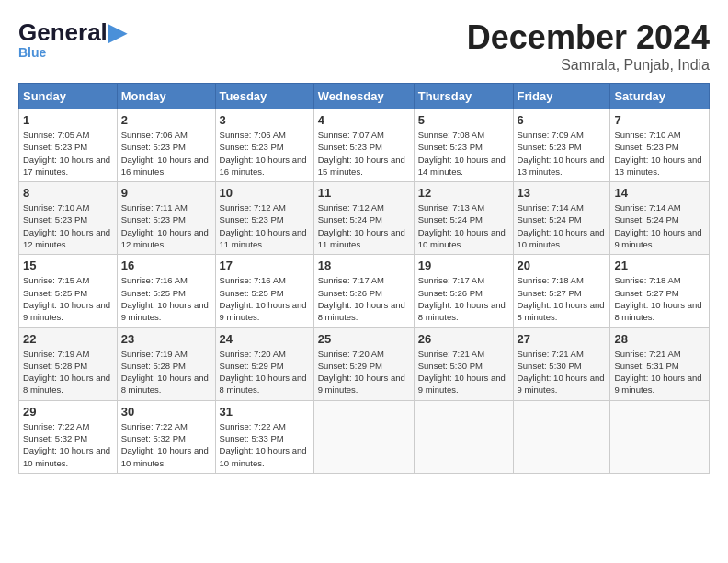 The height and width of the screenshot is (563, 728). Describe the element at coordinates (463, 153) in the screenshot. I see `day-info: Sunrise: 7:08 AMSunset: 5:23 PMDaylight:…` at that location.